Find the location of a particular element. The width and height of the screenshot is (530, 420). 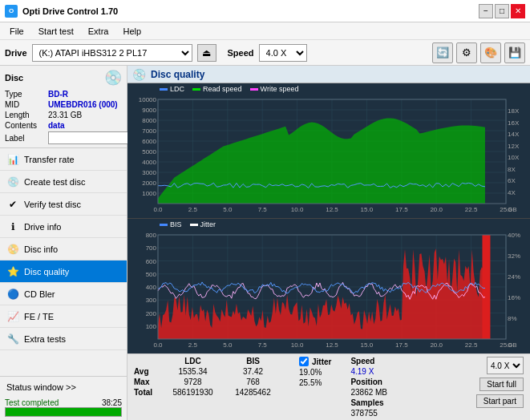

nav-cd-bier-label: CD Bler is located at coordinates (40, 294).